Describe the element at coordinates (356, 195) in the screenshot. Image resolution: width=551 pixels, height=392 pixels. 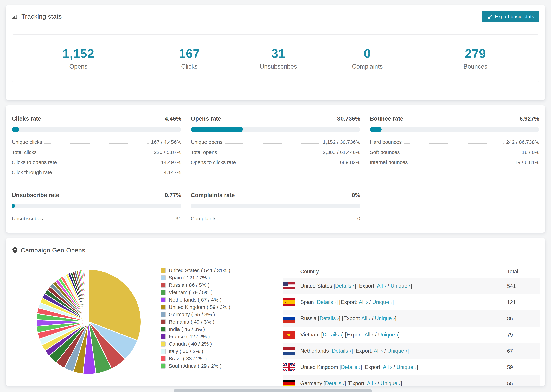
I see `rate-value: 0%` at that location.